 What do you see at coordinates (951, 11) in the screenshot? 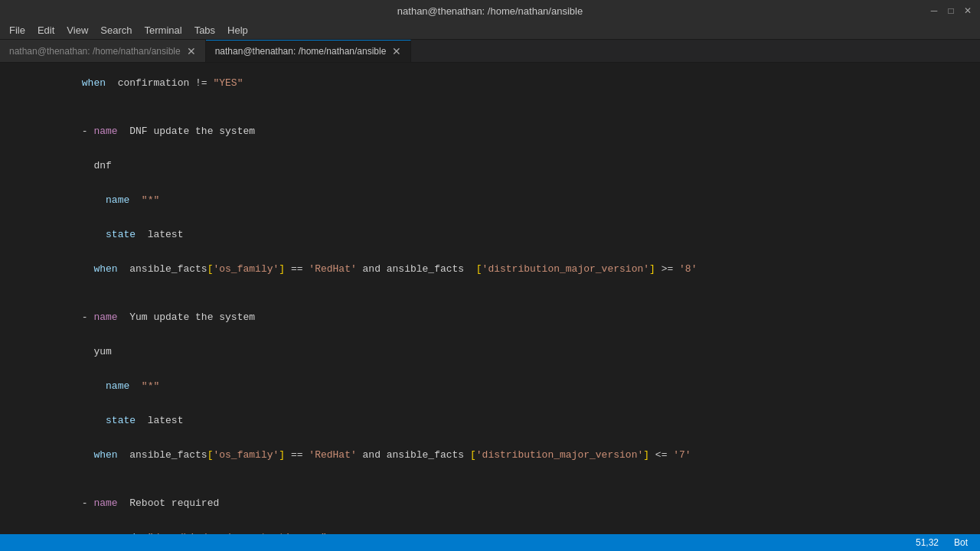
I see `maximize-button: □` at bounding box center [951, 11].